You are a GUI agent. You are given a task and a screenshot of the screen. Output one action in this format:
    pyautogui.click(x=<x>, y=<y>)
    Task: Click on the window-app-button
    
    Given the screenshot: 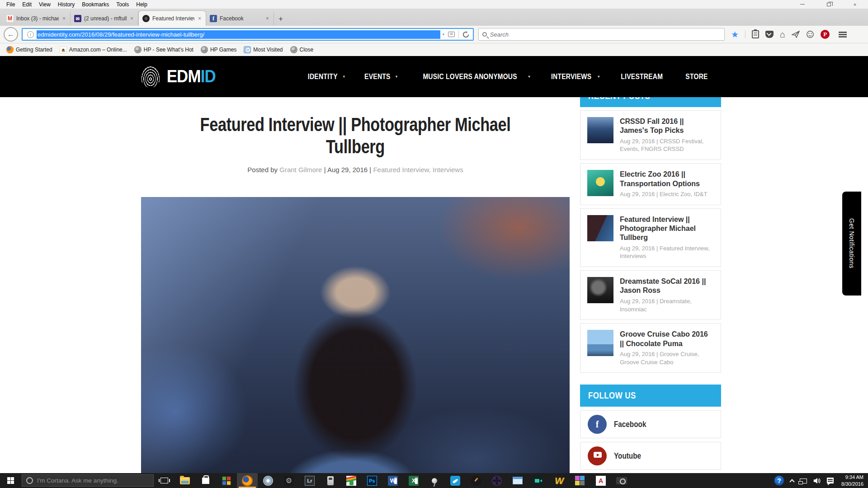 What is the action you would take?
    pyautogui.click(x=518, y=481)
    